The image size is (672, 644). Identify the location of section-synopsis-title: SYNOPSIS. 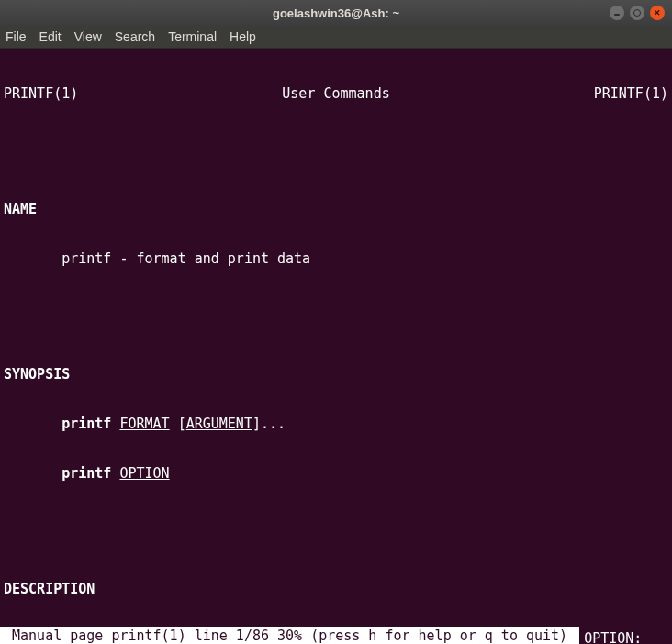
(336, 374).